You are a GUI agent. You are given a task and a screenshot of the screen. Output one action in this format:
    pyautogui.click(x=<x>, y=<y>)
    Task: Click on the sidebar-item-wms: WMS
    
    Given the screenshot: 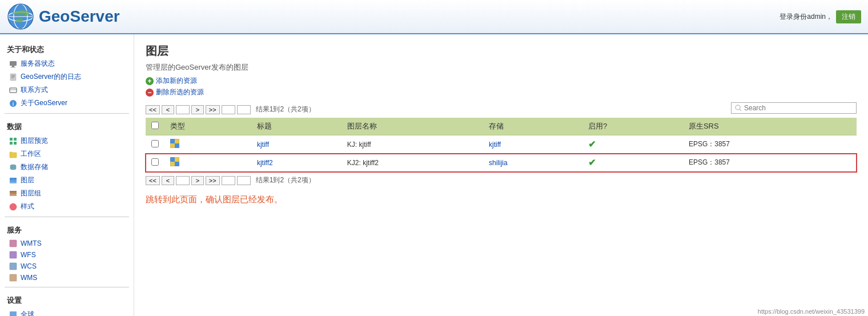 What is the action you would take?
    pyautogui.click(x=67, y=278)
    